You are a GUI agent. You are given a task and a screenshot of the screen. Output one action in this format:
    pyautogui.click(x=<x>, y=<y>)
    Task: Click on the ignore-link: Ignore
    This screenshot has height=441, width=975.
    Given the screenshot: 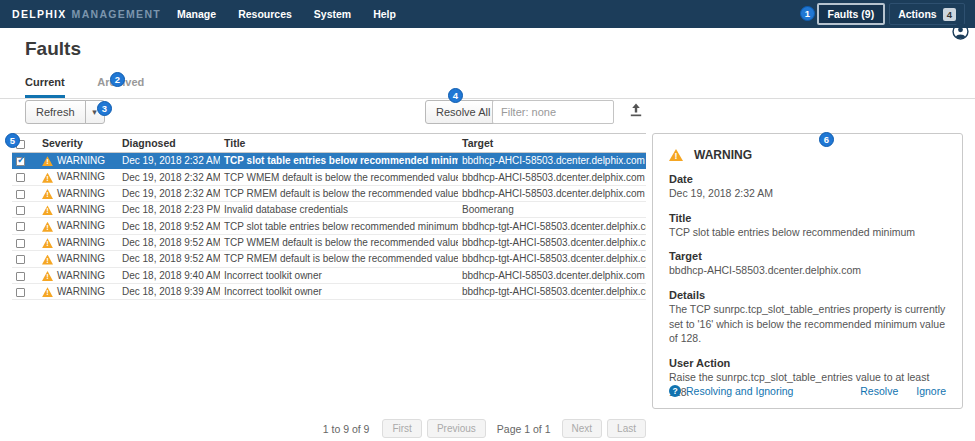 What is the action you would take?
    pyautogui.click(x=931, y=391)
    